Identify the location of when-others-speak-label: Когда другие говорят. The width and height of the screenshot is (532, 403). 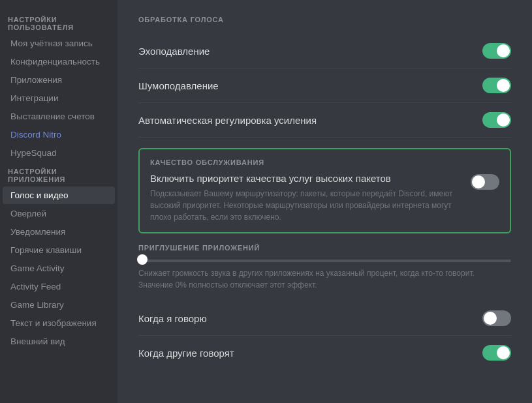
(187, 353).